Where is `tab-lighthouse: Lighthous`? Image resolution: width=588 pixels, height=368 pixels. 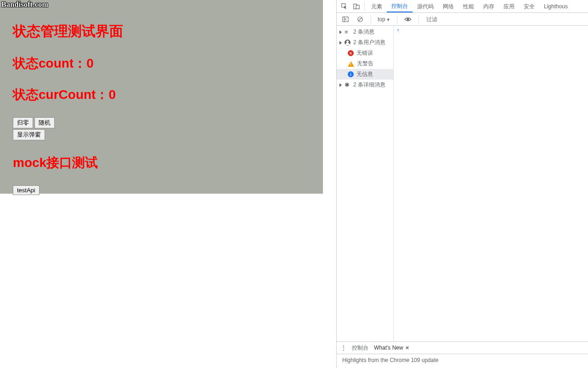 tab-lighthouse: Lighthous is located at coordinates (556, 6).